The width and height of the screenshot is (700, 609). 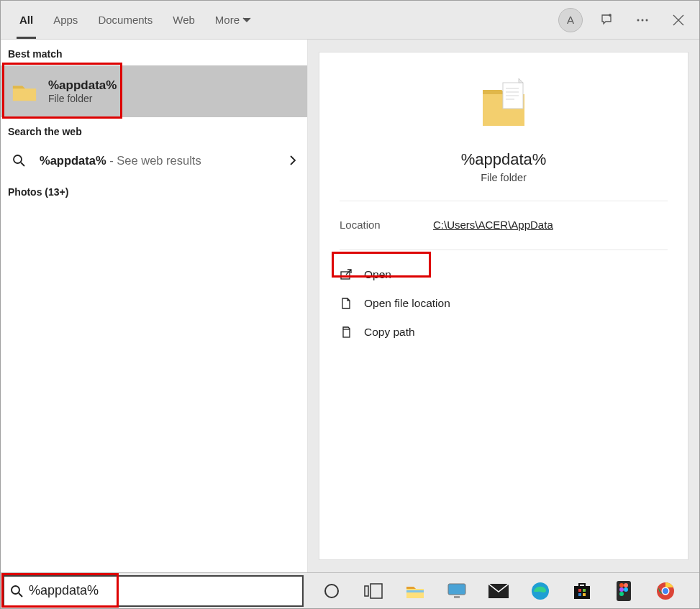 What do you see at coordinates (504, 178) in the screenshot?
I see `preview-subtitle: File folder` at bounding box center [504, 178].